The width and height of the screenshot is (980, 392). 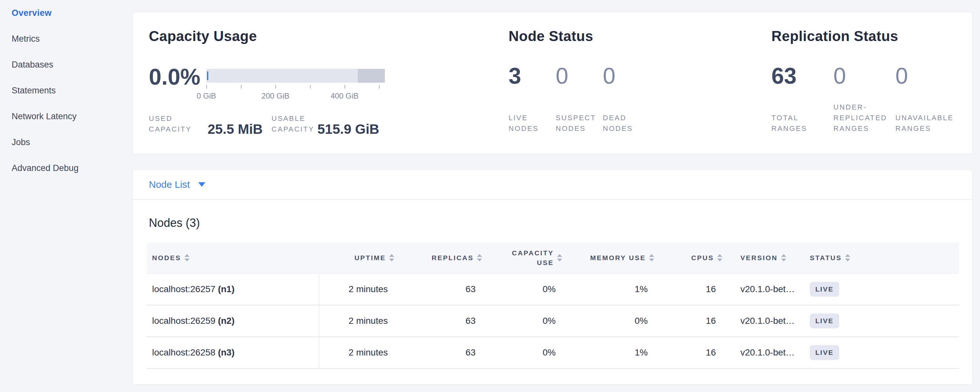 I want to click on sidebar-item-jobs: Jobs, so click(x=66, y=142).